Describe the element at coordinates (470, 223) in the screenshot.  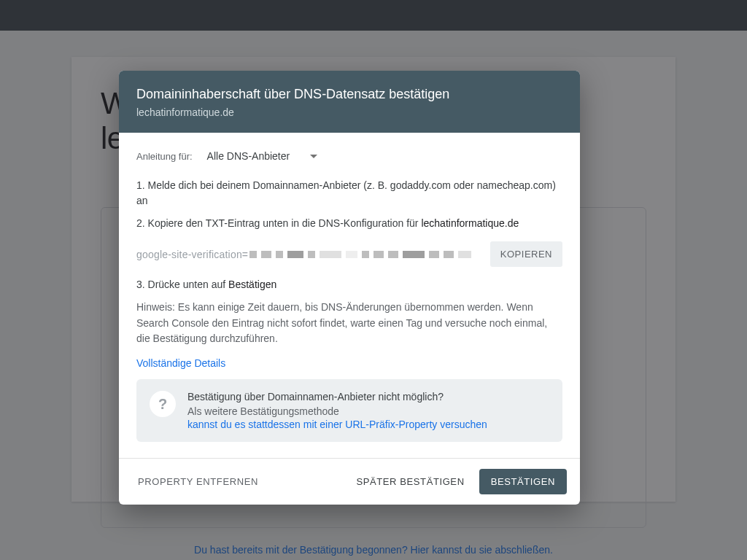
I see `step-2-domain: lechatinformatique.de` at that location.